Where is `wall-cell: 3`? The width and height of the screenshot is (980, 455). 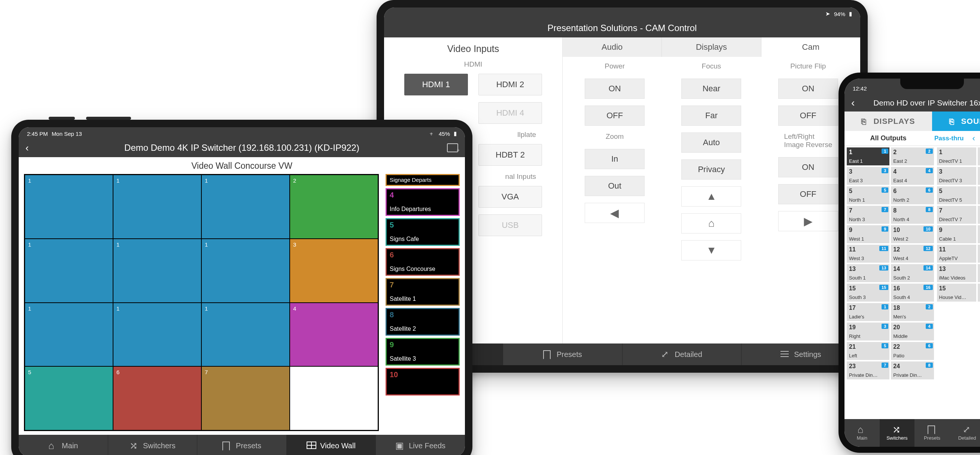 wall-cell: 3 is located at coordinates (334, 271).